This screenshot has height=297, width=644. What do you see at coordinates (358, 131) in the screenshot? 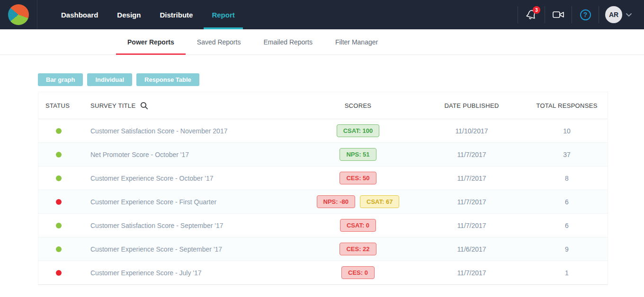
I see `score-badge: CSAT: 100` at bounding box center [358, 131].